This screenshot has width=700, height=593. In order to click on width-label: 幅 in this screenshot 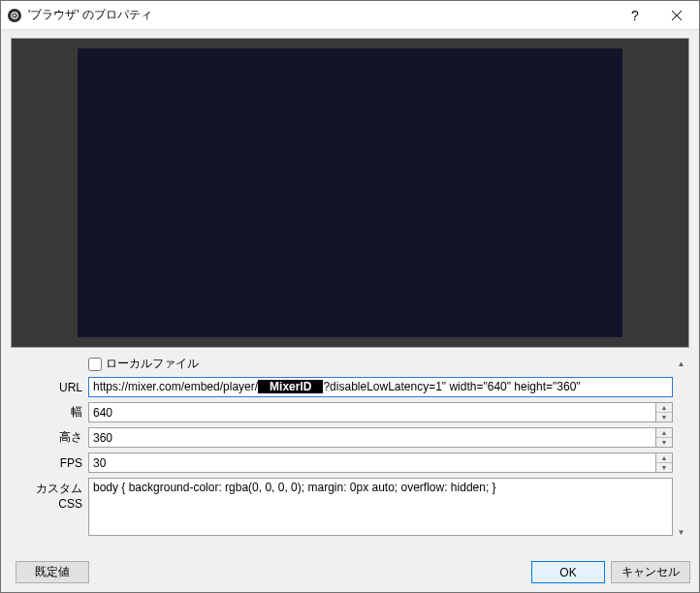, I will do `click(49, 413)`.